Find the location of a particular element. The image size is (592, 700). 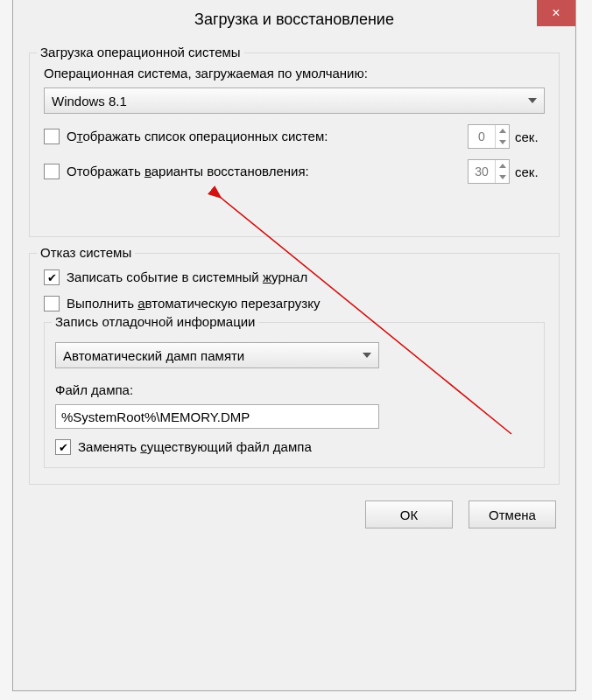

show-recovery-label: Отображать варианты восстановления: is located at coordinates (187, 172).